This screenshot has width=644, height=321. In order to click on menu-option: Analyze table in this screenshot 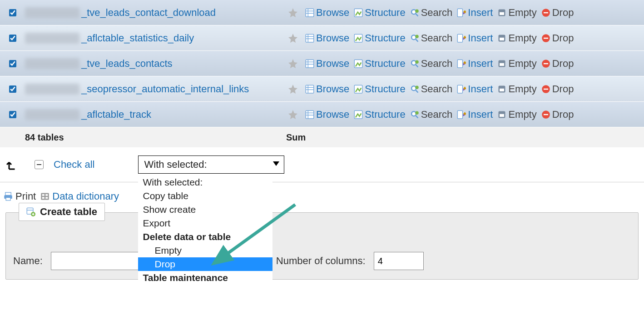, I will do `click(205, 286)`.